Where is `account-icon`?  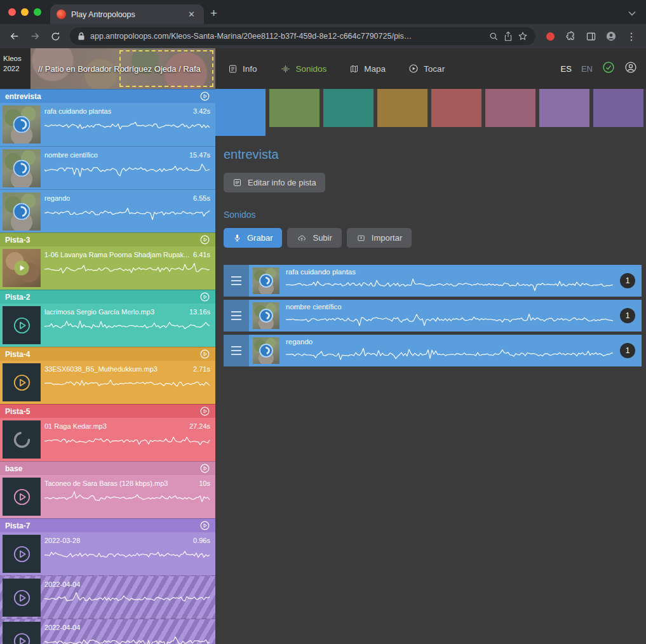
account-icon is located at coordinates (631, 69).